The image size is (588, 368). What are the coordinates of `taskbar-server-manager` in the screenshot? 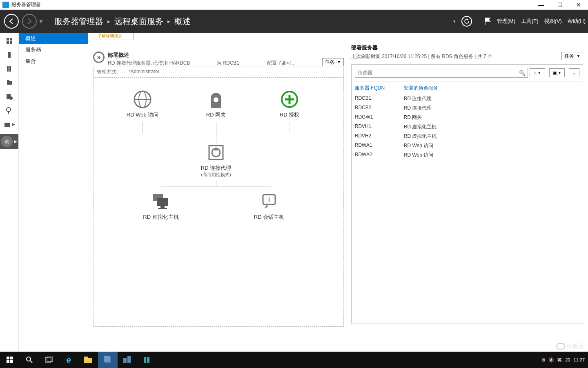 It's located at (108, 360).